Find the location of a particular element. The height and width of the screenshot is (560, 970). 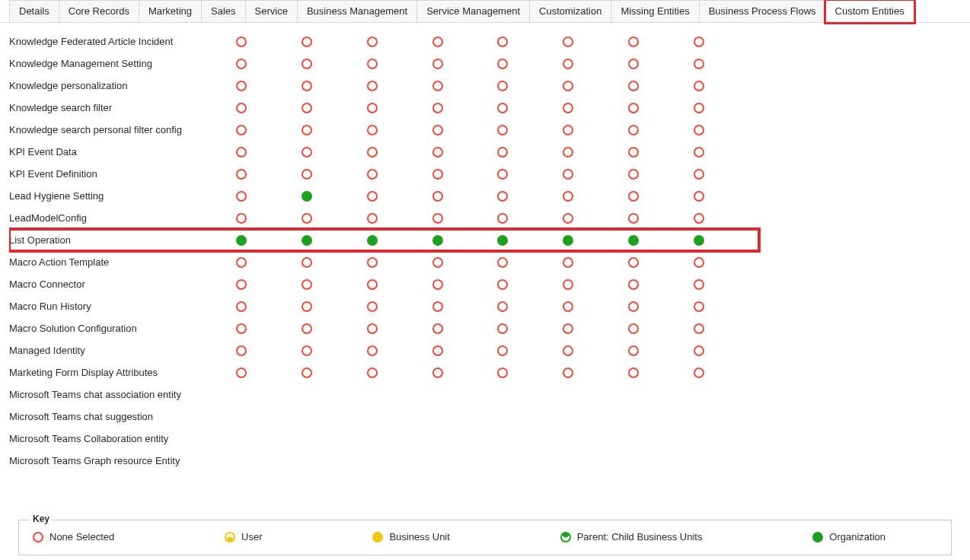

tab-missing-entities: Missing Entities is located at coordinates (655, 11).